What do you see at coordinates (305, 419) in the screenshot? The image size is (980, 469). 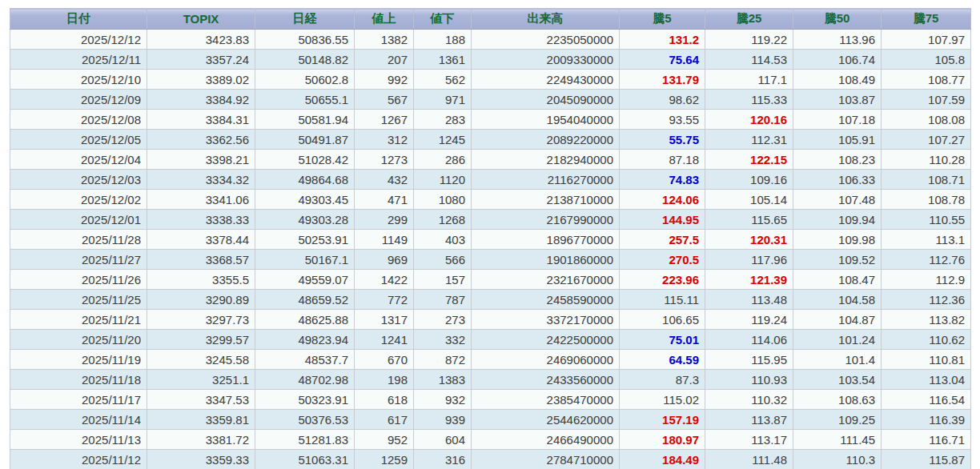 I see `cell-nikkei: 50376.53` at bounding box center [305, 419].